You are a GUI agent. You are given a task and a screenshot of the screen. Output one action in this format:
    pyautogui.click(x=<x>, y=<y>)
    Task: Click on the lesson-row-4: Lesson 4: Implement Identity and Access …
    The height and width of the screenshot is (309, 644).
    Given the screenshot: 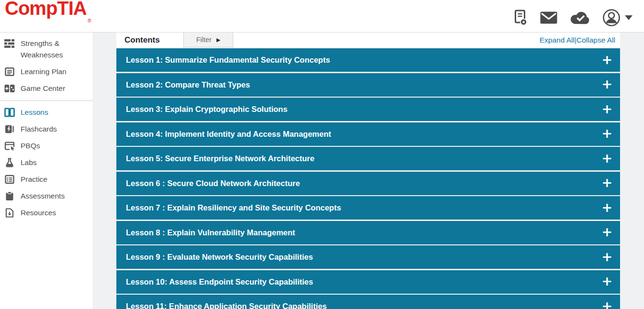 What is the action you would take?
    pyautogui.click(x=368, y=134)
    